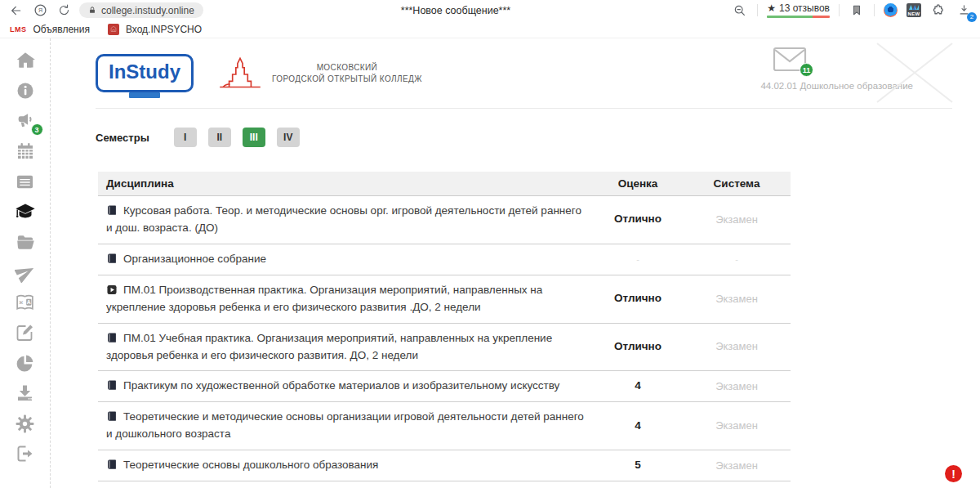  I want to click on browser-toolbar: Я college.instudy.online ***Новое сообще…, so click(490, 10).